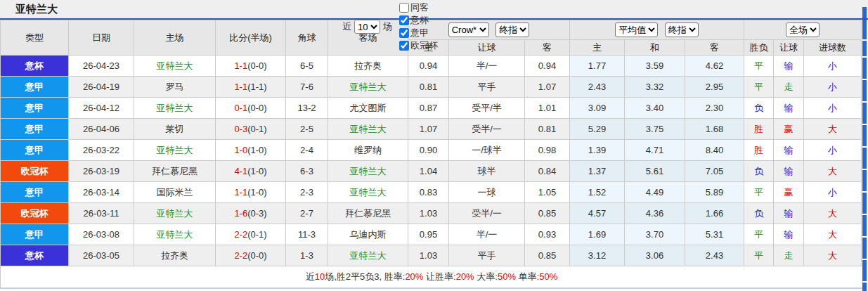 The image size is (868, 291). I want to click on handicap-line: 受半/一, so click(487, 214).